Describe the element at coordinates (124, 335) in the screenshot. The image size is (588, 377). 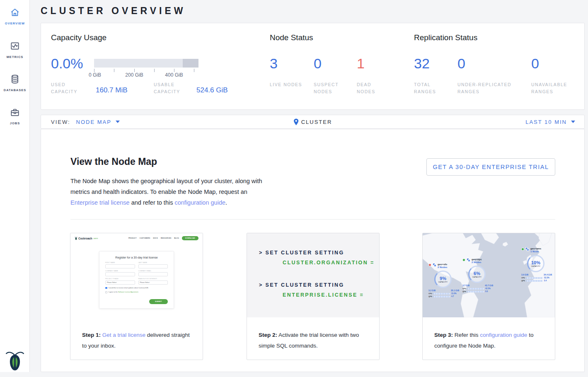
I see `get-trial-license-link: Get a trial license` at that location.